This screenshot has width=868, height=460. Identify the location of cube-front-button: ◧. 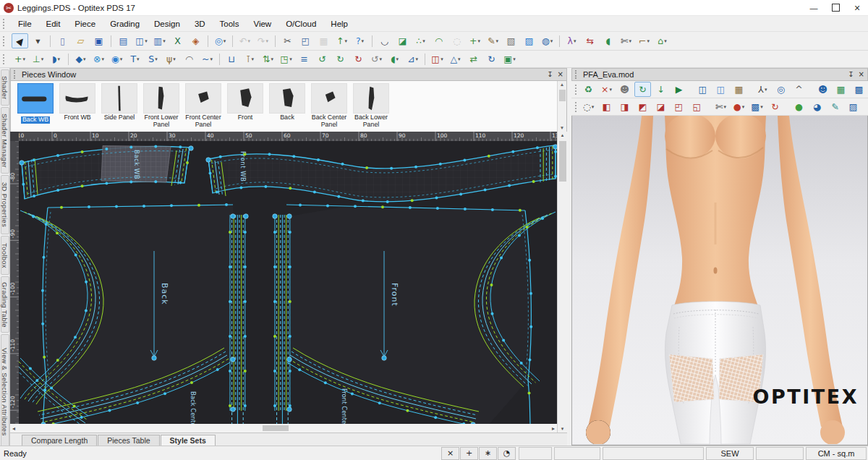
(606, 107).